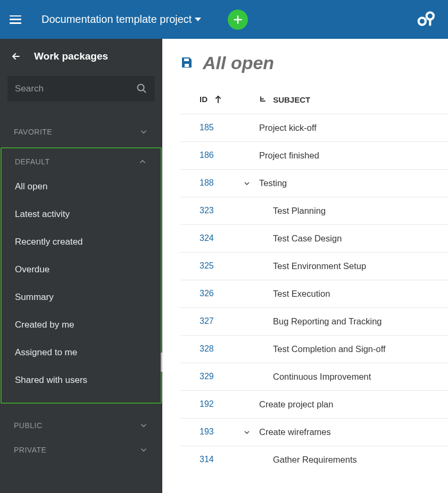 This screenshot has width=448, height=493. Describe the element at coordinates (206, 238) in the screenshot. I see `work-package-id-link: 324` at that location.